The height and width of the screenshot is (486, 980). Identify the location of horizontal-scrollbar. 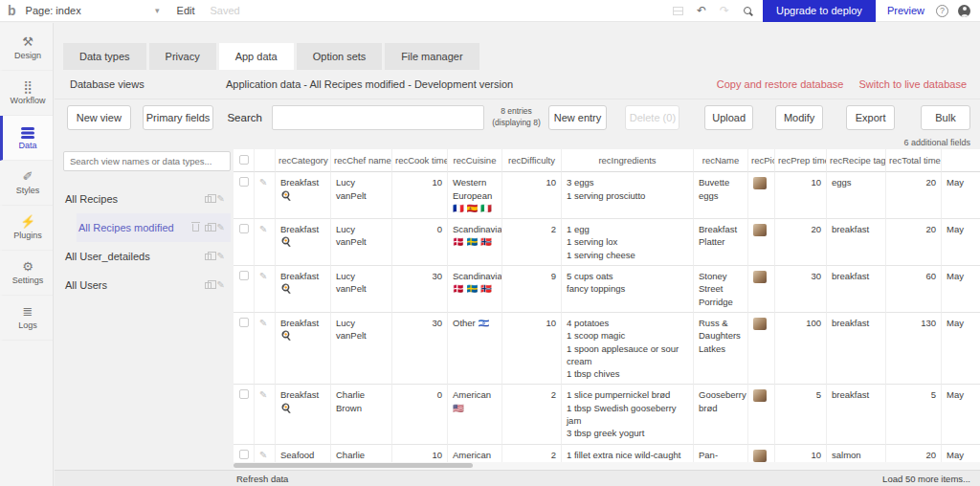
(607, 466).